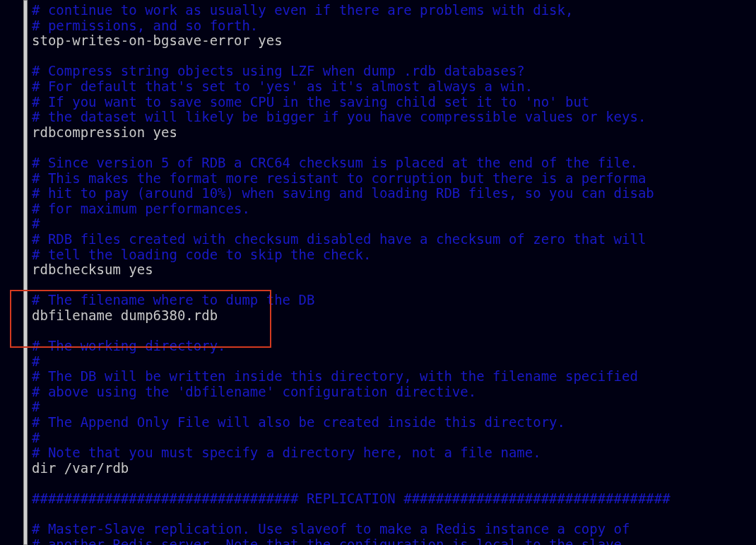 The width and height of the screenshot is (756, 545). What do you see at coordinates (394, 541) in the screenshot?
I see `code-line: # another Redis server. Note that the co…` at bounding box center [394, 541].